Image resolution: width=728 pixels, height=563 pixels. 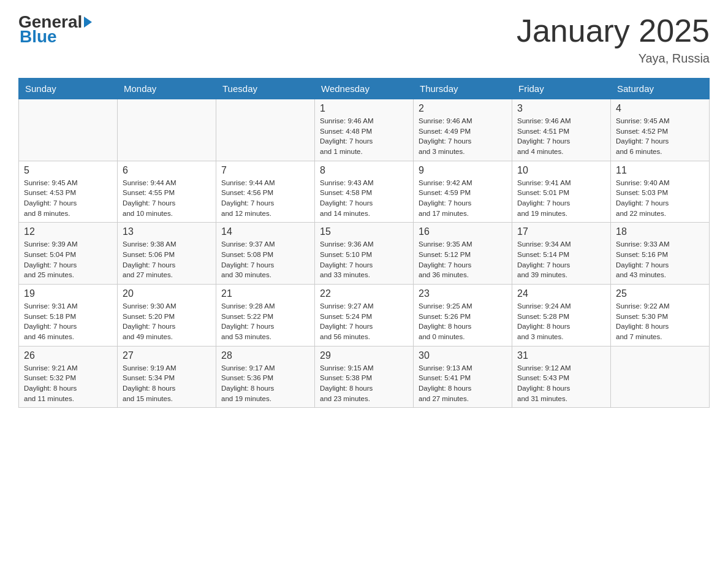 I want to click on day-info: Sunrise: 9:13 AM Sunset: 5:41 PM Dayligh…, so click(x=463, y=384).